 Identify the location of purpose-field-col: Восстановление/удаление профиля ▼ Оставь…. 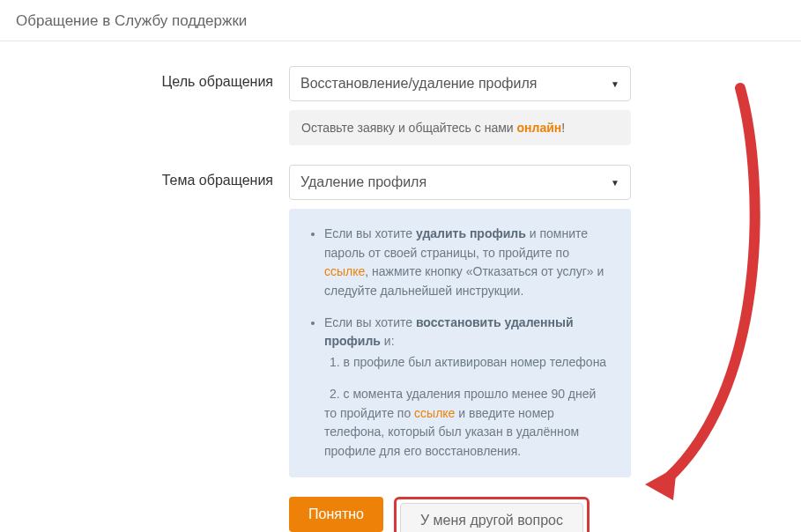
(460, 106).